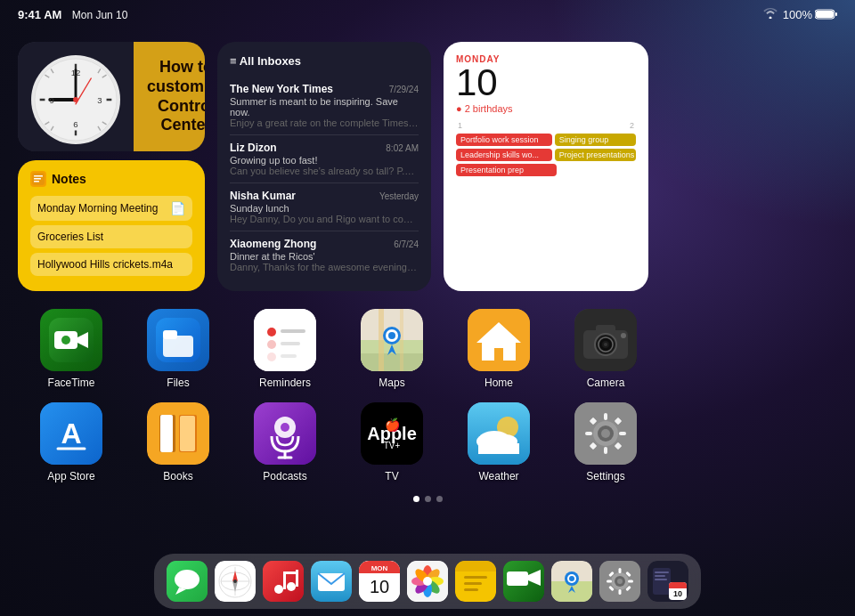 This screenshot has height=616, width=855. Describe the element at coordinates (283, 581) in the screenshot. I see `music-dock-icon` at that location.